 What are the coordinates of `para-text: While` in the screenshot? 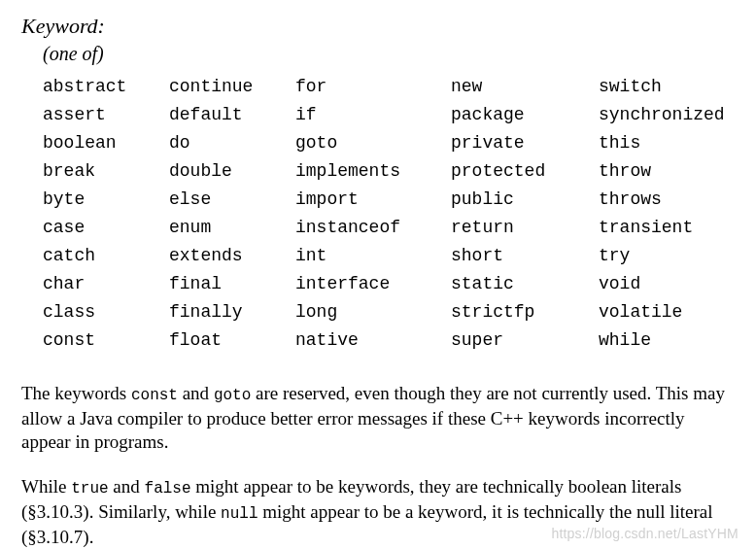 It's located at (47, 486).